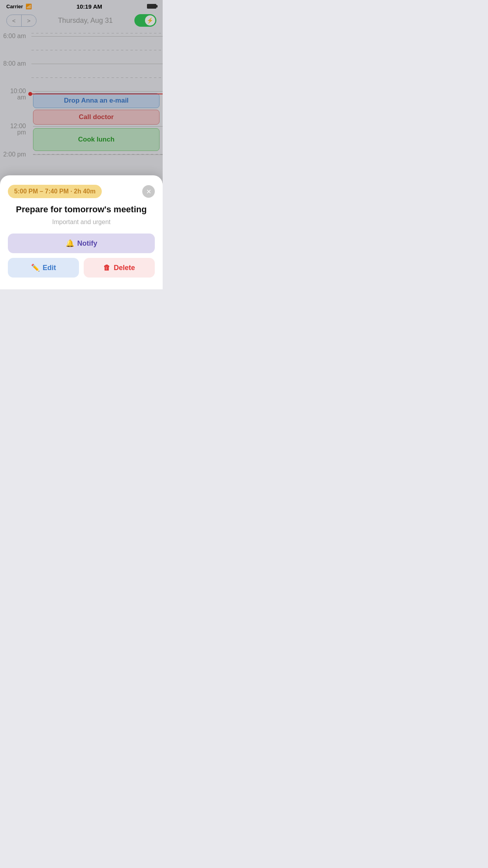 The height and width of the screenshot is (868, 488). Describe the element at coordinates (81, 243) in the screenshot. I see `notify-button: 🔔 Notify` at that location.